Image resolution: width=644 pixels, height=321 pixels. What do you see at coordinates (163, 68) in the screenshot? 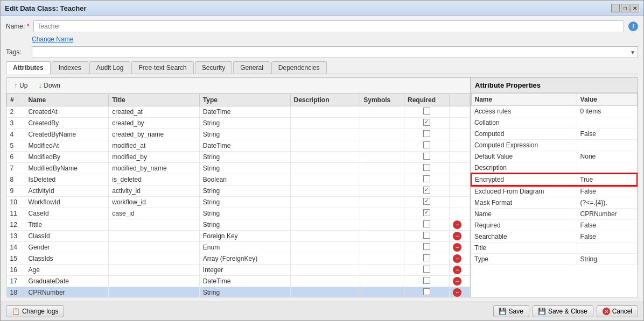
I see `tab-free-text-search: Free-text Search` at bounding box center [163, 68].